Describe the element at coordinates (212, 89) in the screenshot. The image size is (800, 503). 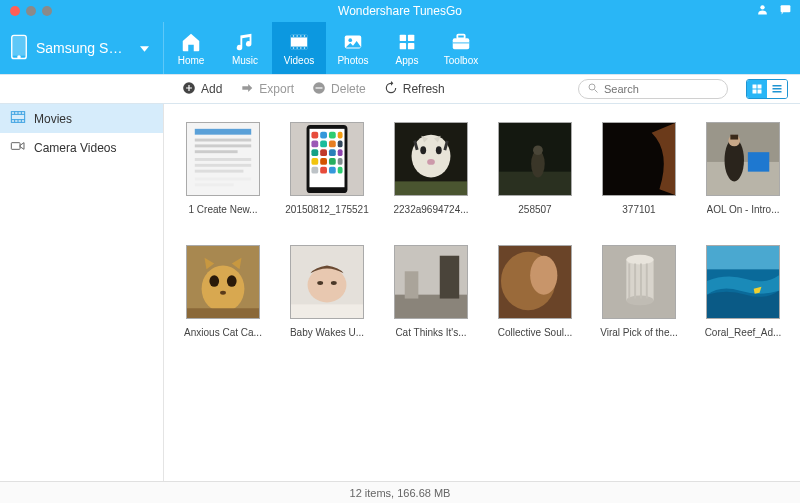
I see `add-label: Add` at that location.